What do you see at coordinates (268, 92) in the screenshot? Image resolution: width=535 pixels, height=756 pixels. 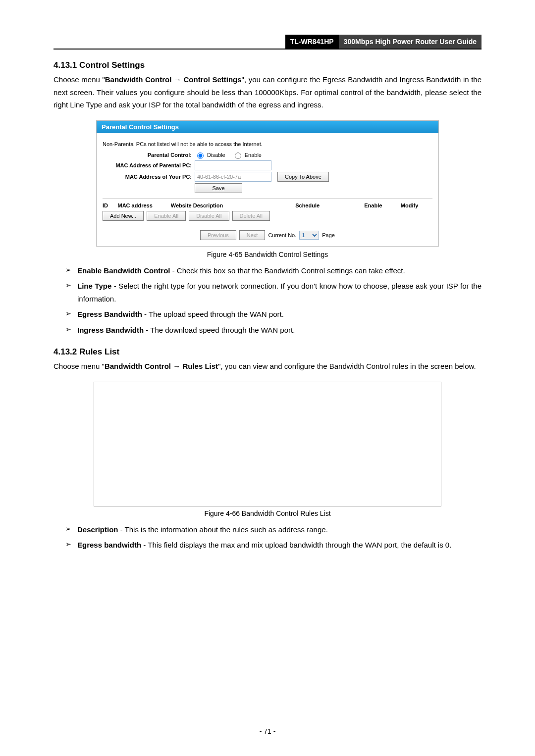 I see `section1-intro: Choose menu "Bandwidth Control → Control…` at bounding box center [268, 92].